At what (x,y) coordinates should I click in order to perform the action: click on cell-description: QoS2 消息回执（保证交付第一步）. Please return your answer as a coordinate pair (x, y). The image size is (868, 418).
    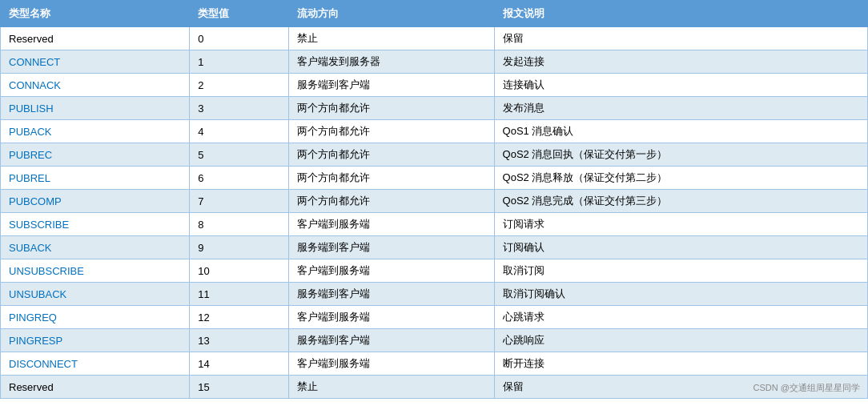
    Looking at the image, I should click on (681, 155).